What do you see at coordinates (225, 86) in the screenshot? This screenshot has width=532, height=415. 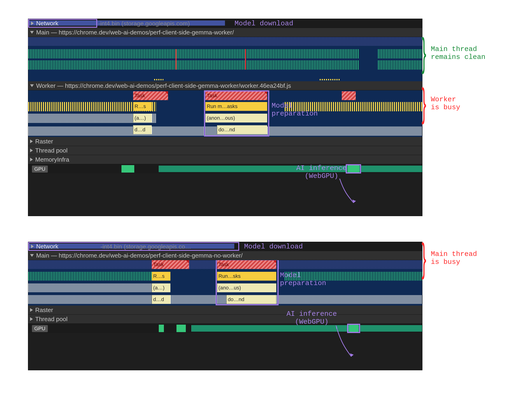 I see `worker-thread-header: Worker — https://chrome.dev/web-ai-demos…` at bounding box center [225, 86].